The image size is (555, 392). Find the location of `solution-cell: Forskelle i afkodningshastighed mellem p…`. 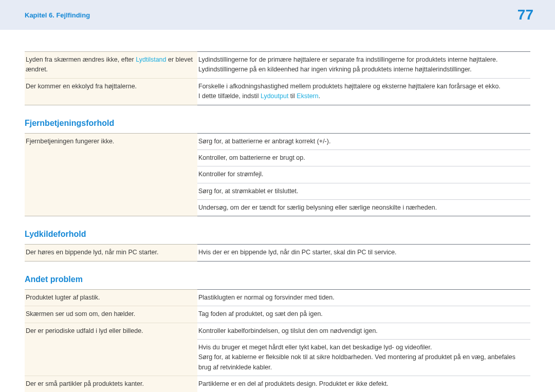

solution-cell: Forskelle i afkodningshastighed mellem p… is located at coordinates (364, 91).